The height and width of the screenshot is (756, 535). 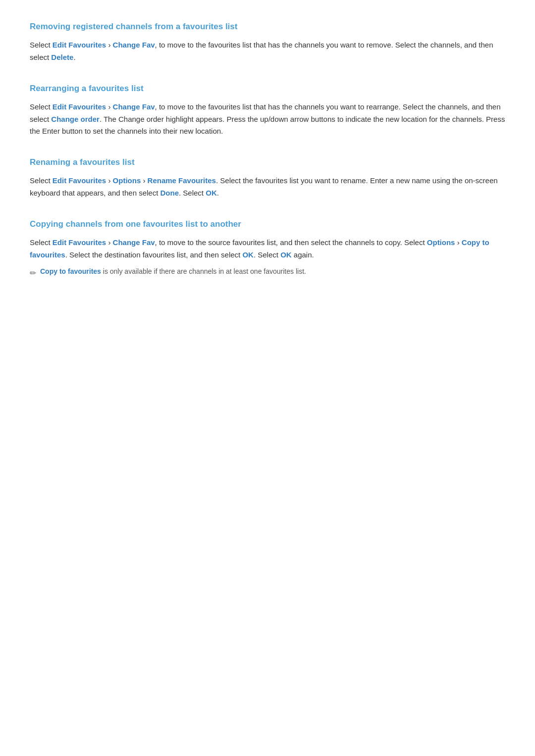 I want to click on note-text: Copy to favourites is only available if …, so click(x=173, y=271).